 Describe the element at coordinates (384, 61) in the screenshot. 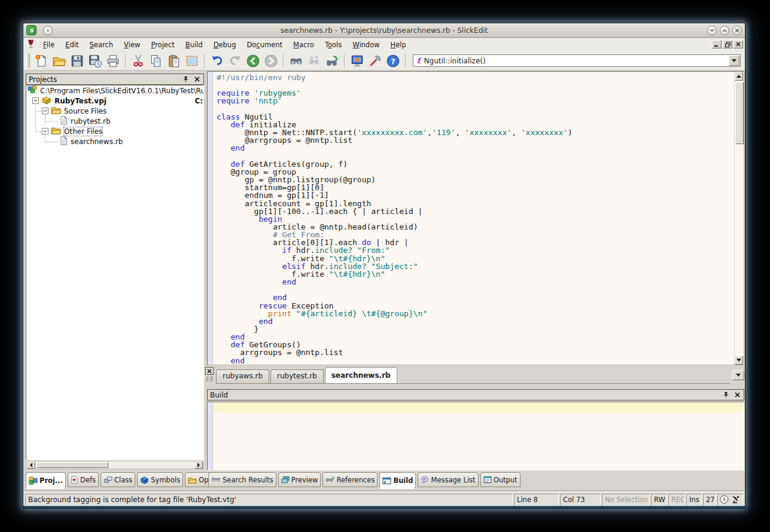

I see `toolbar: ? f Ngutil::initialize()` at that location.